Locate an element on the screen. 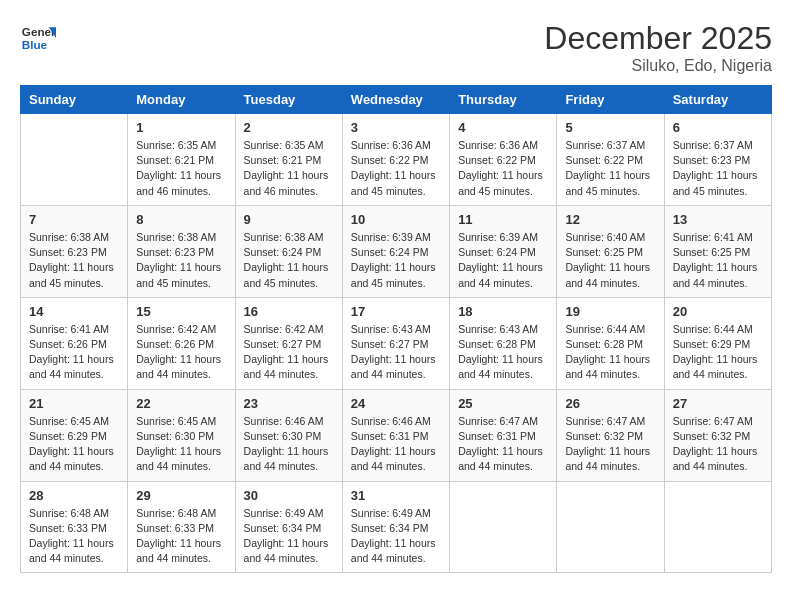 This screenshot has height=612, width=792. day-info: Sunrise: 6:37 AMSunset: 6:23 PMDaylight:… is located at coordinates (718, 168).